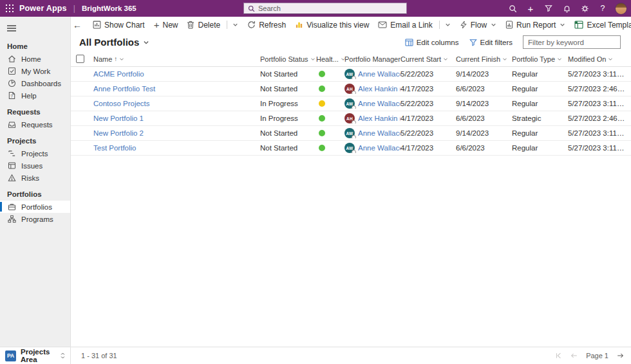 This screenshot has width=631, height=364. I want to click on sidebar-item-home: Home, so click(35, 59).